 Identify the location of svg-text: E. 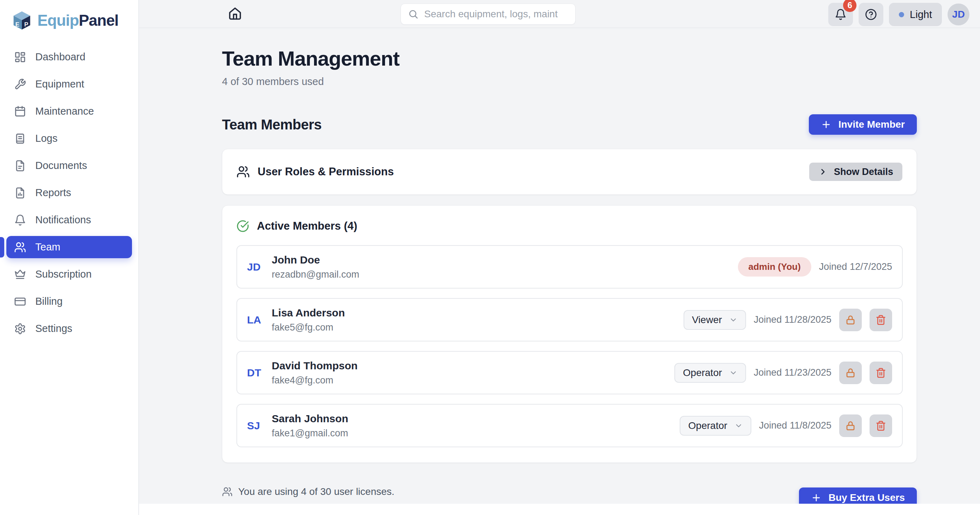
(18, 24).